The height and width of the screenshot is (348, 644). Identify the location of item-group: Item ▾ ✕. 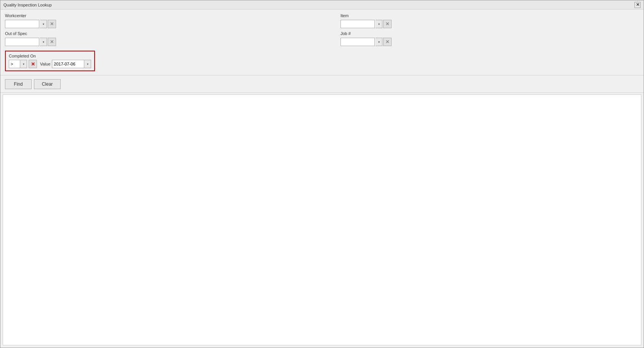
(366, 21).